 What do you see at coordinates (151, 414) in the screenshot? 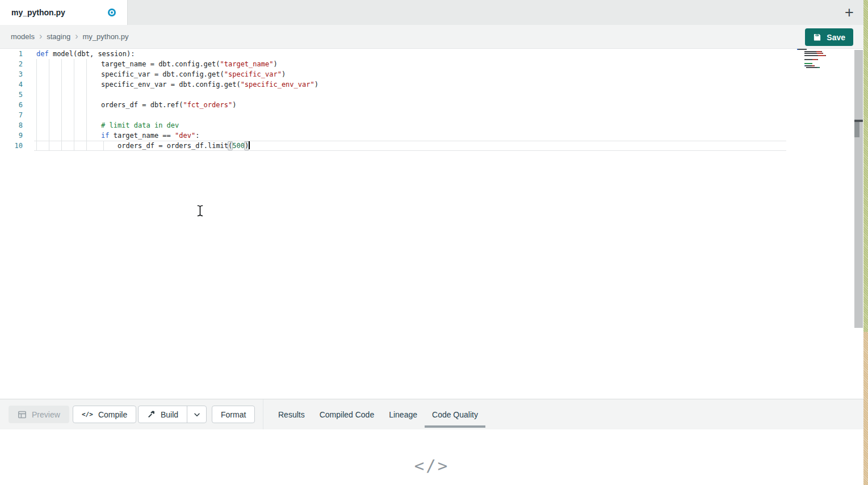
I see `hammer-icon` at bounding box center [151, 414].